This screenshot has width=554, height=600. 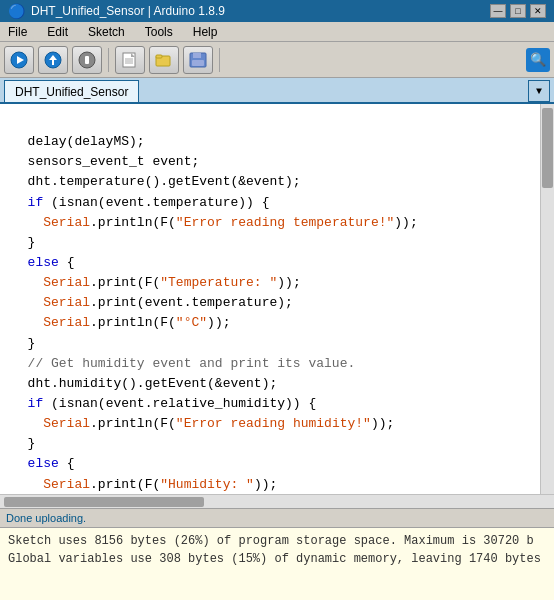 What do you see at coordinates (539, 91) in the screenshot?
I see `tab-dropdown-button: ▼` at bounding box center [539, 91].